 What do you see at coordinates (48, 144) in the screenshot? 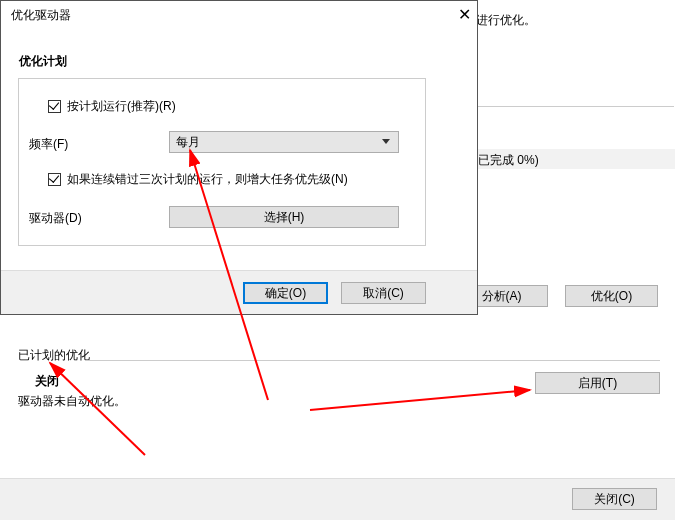
I see `frequency-label: 频率(F)` at bounding box center [48, 144].